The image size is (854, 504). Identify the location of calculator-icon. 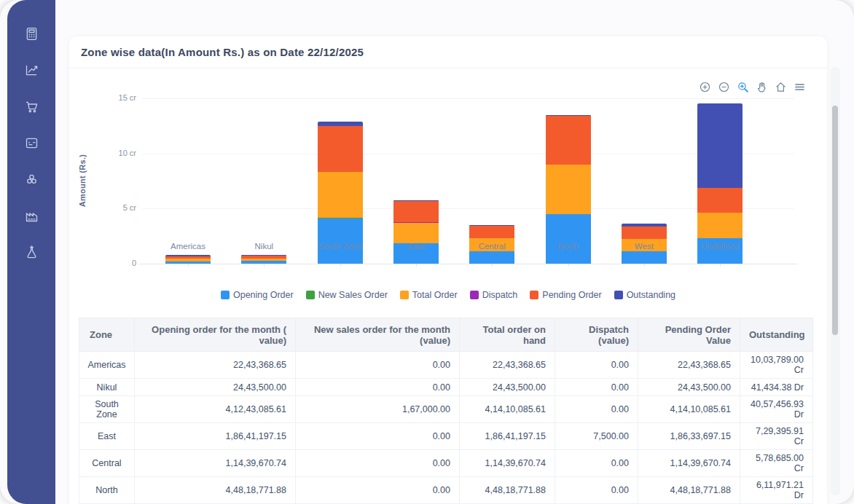
(32, 34).